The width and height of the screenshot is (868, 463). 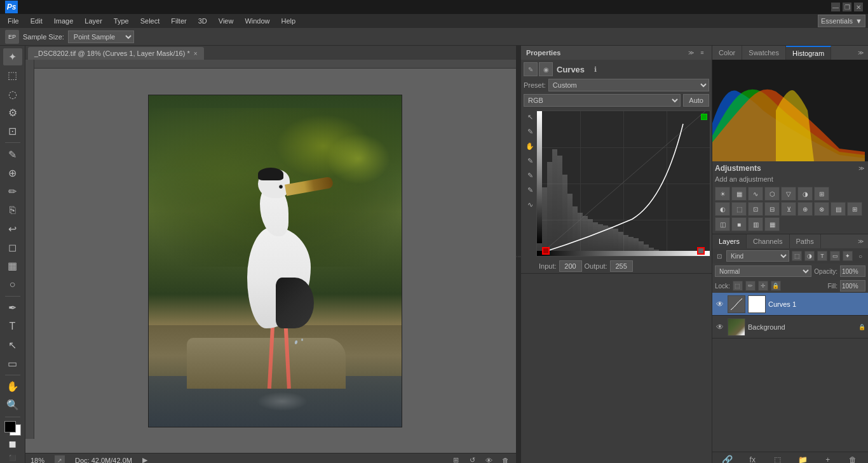 What do you see at coordinates (530, 146) in the screenshot?
I see `hand-curve-icon: ✋` at bounding box center [530, 146].